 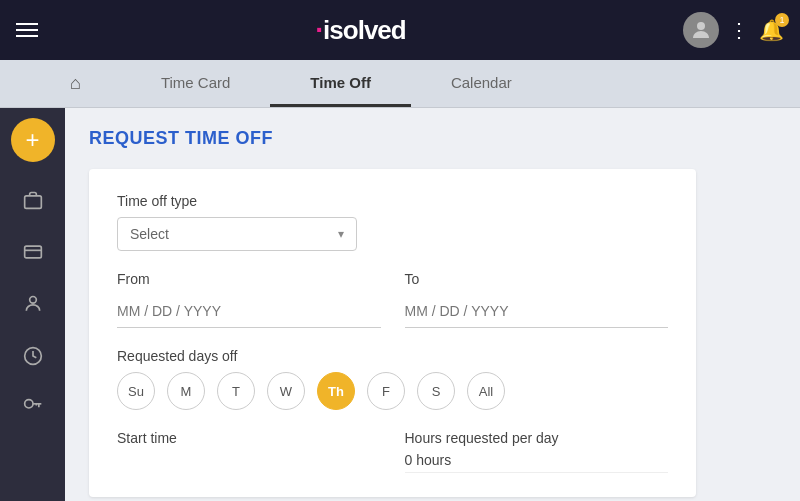 What do you see at coordinates (33, 252) in the screenshot?
I see `sidebar-item-card` at bounding box center [33, 252].